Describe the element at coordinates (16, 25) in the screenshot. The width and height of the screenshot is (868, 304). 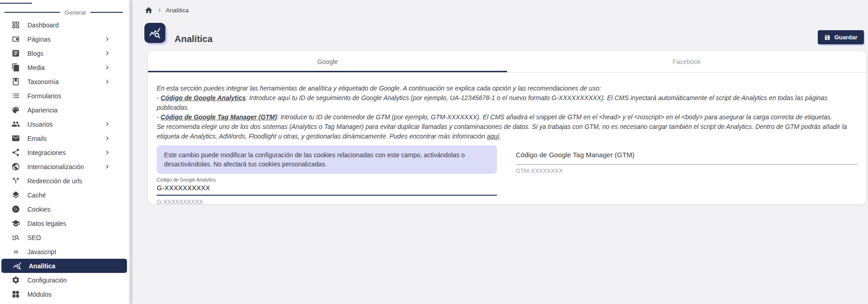
I see `dashboard-icon` at that location.